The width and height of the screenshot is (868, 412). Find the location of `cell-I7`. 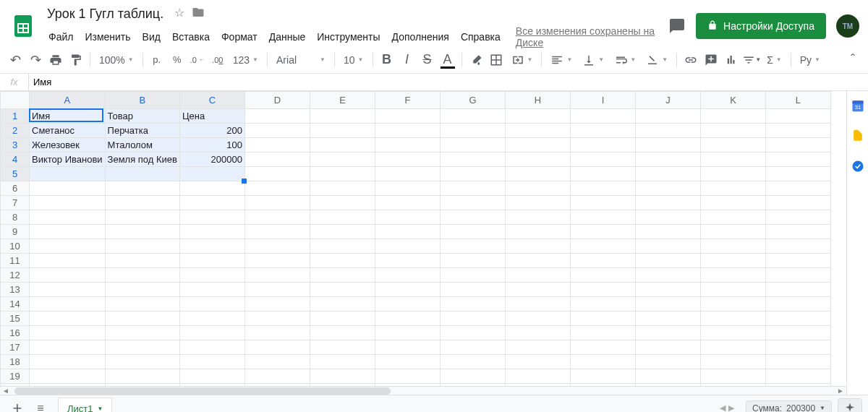

cell-I7 is located at coordinates (603, 203).